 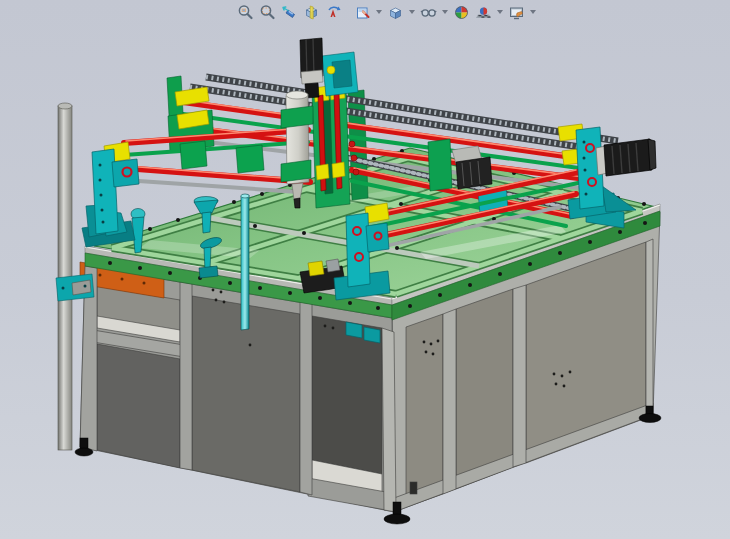 I want to click on left-upright, so click(x=110, y=198).